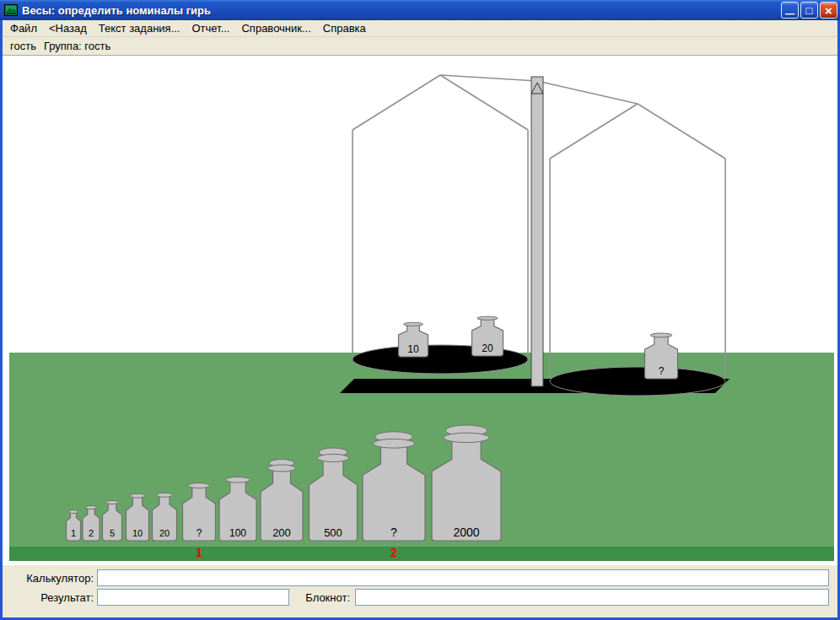  I want to click on calculator-input, so click(463, 578).